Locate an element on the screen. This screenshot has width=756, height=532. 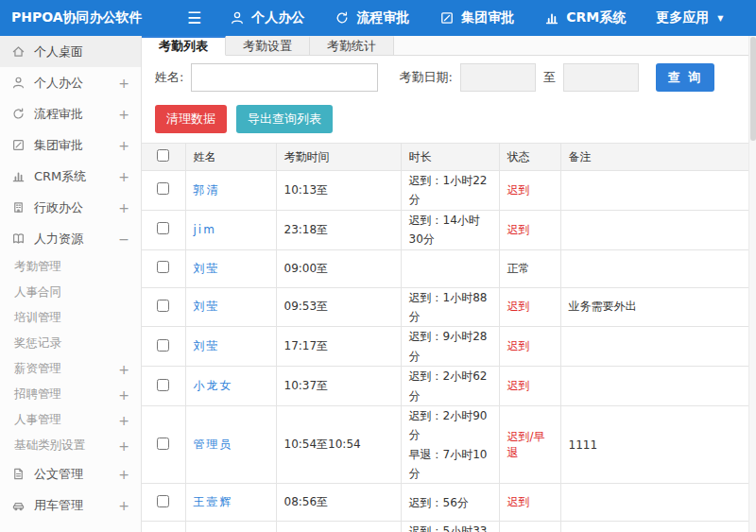
topnav-item-label: 更多应用 is located at coordinates (682, 18).